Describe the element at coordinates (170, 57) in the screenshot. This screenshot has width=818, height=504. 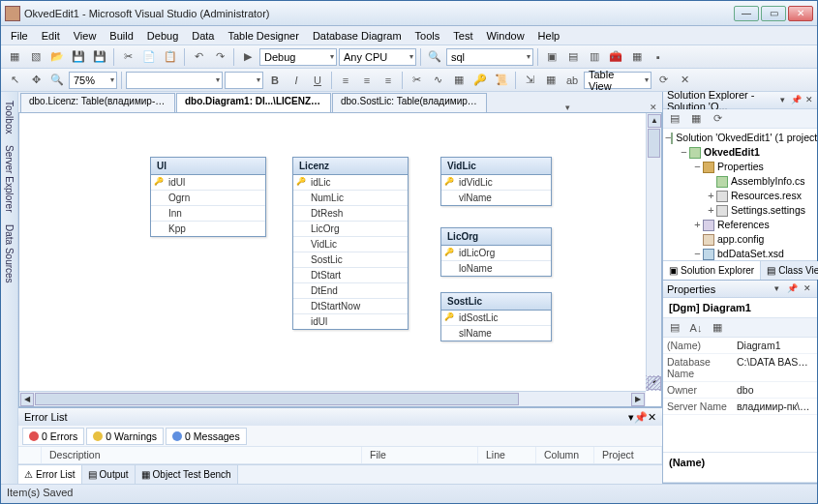
I see `paste-icon: 📋` at that location.